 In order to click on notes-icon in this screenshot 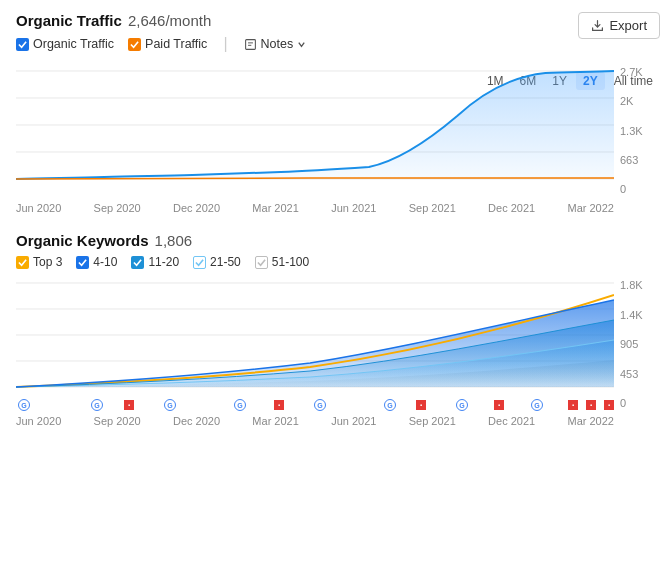, I will do `click(250, 44)`.